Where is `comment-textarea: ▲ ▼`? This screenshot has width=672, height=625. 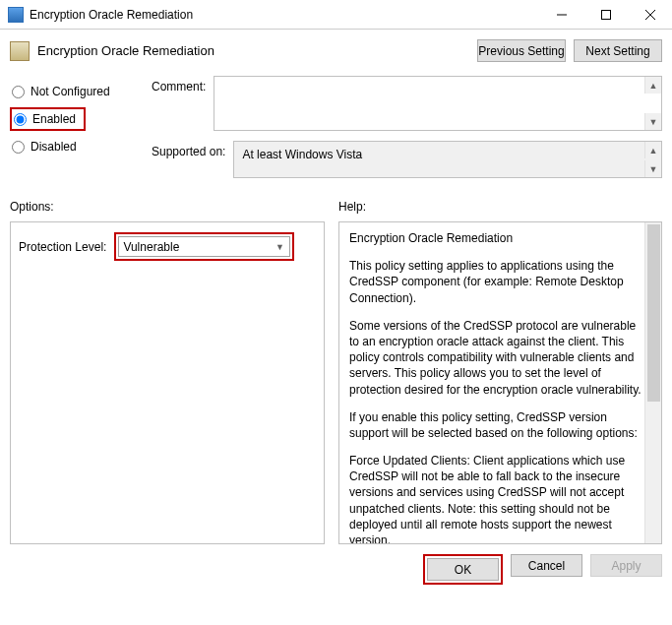
comment-textarea: ▲ ▼ is located at coordinates (438, 103).